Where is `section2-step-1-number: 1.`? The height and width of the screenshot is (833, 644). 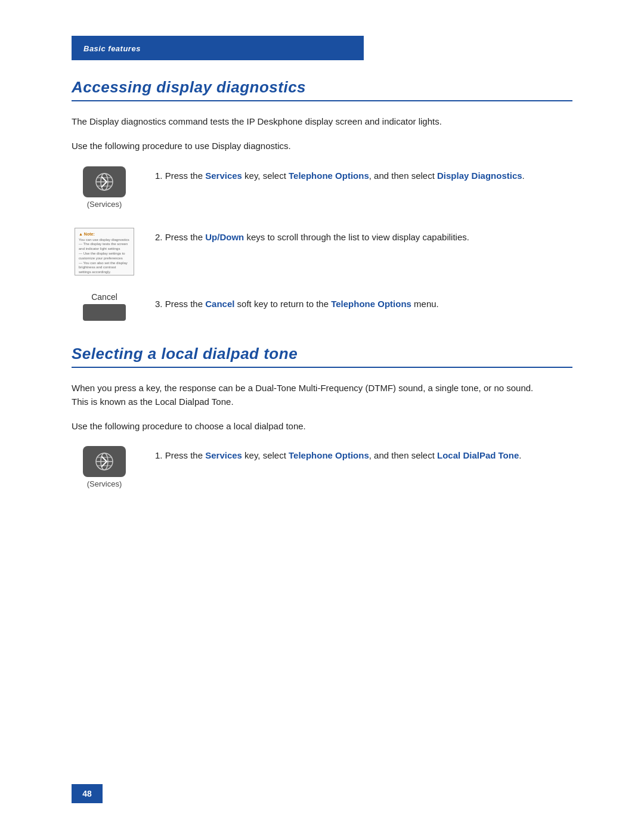
section2-step-1-number: 1. is located at coordinates (159, 456).